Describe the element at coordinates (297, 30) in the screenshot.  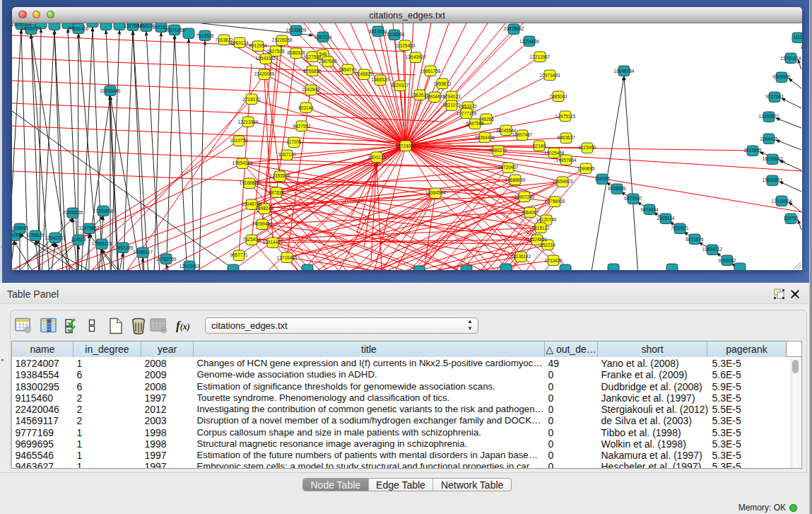
I see `svg-text: 16033809` at that location.